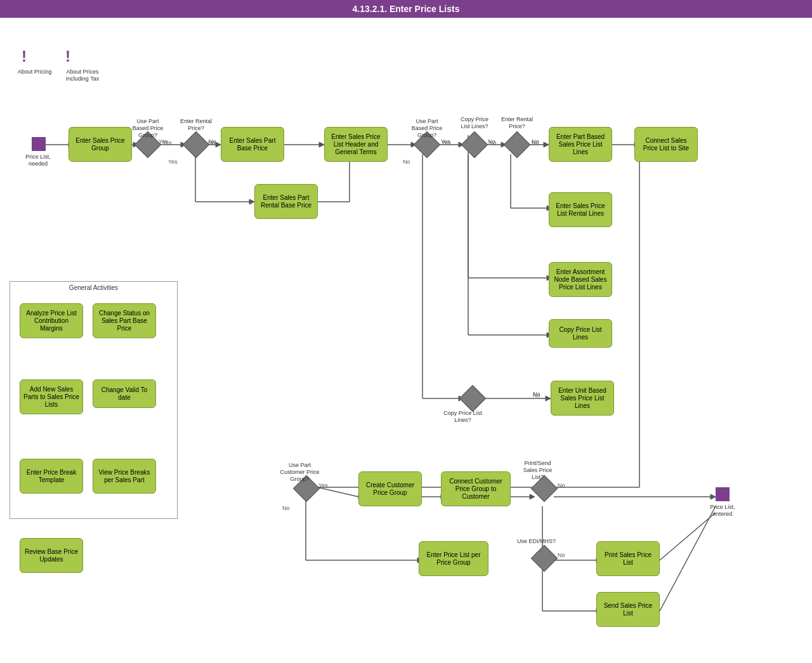  I want to click on view-price-breaks: View Price Breaks per Sales Part, so click(124, 476).